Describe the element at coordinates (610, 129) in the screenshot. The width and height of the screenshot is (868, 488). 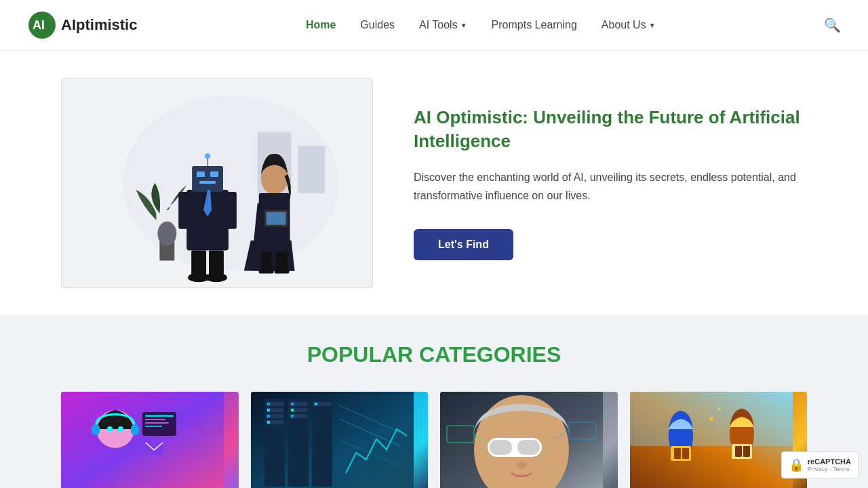
I see `hero-title: AI Optimistic: Unveiling the Future of A…` at that location.